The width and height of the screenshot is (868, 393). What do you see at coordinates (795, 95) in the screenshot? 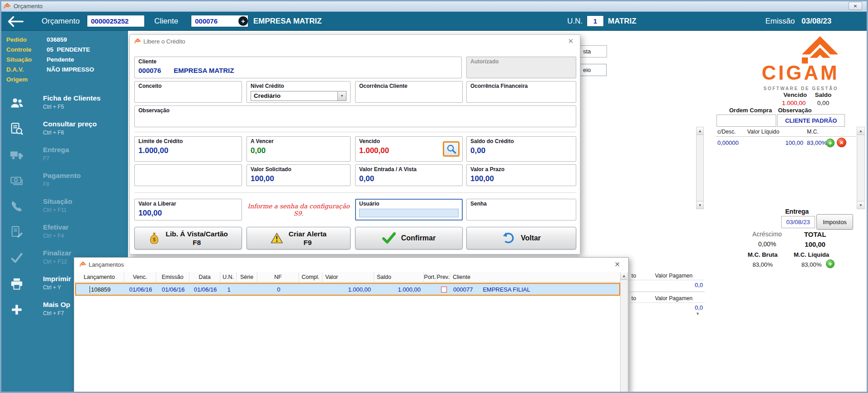
I see `rp-vencido-label: Vencido` at bounding box center [795, 95].